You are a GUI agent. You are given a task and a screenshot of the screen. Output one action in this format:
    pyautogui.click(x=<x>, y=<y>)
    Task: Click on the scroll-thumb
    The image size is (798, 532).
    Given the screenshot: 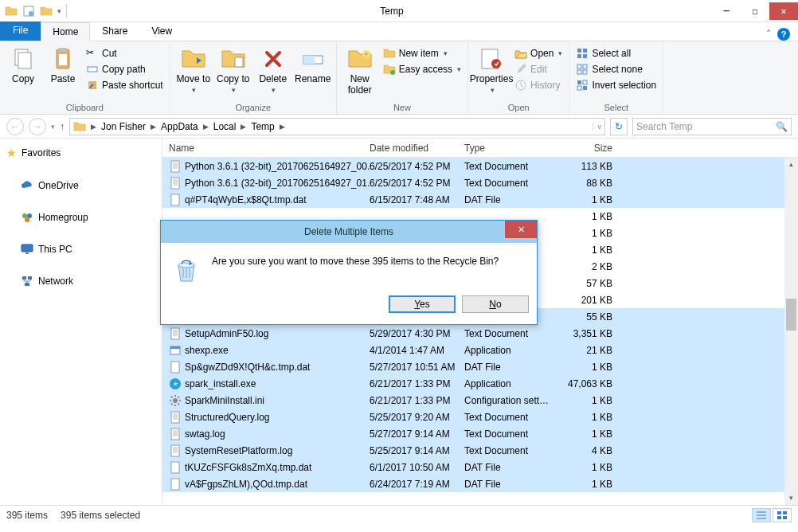 What is the action you would take?
    pyautogui.click(x=792, y=315)
    